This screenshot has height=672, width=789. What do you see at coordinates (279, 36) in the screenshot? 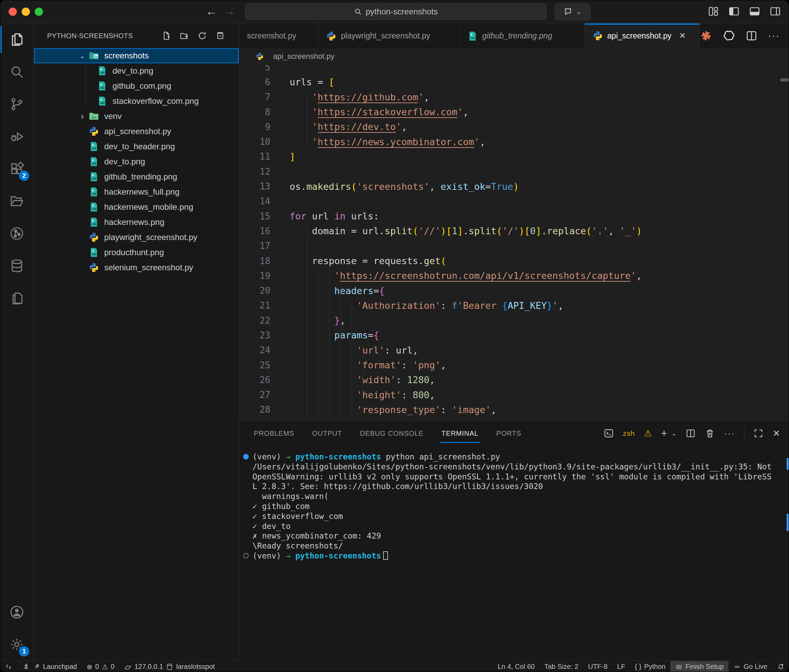
I see `tab-screenshot-py: screenshot.py` at bounding box center [279, 36].